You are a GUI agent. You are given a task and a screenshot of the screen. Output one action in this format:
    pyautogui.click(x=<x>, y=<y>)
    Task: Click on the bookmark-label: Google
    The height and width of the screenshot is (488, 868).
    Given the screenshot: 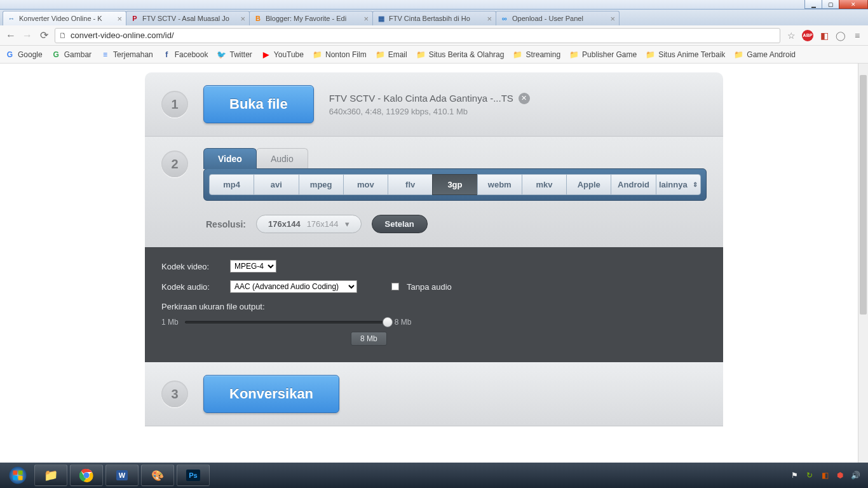 What is the action you would take?
    pyautogui.click(x=31, y=55)
    